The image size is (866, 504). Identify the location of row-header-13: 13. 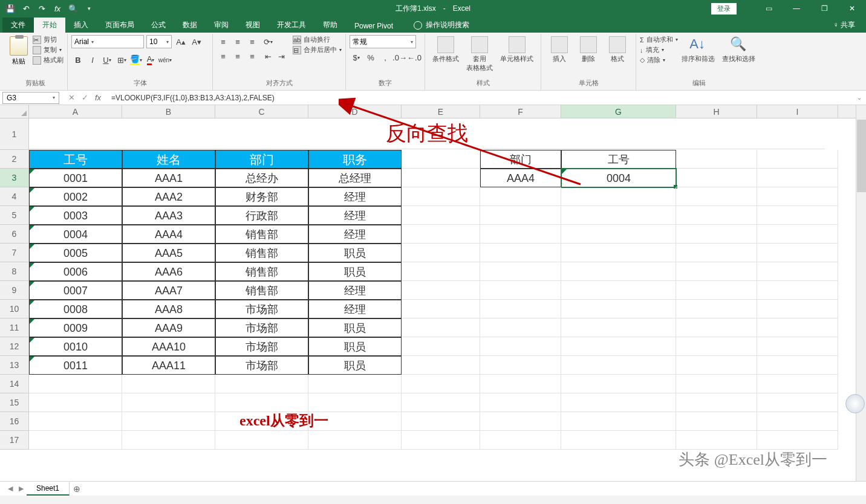
(15, 365).